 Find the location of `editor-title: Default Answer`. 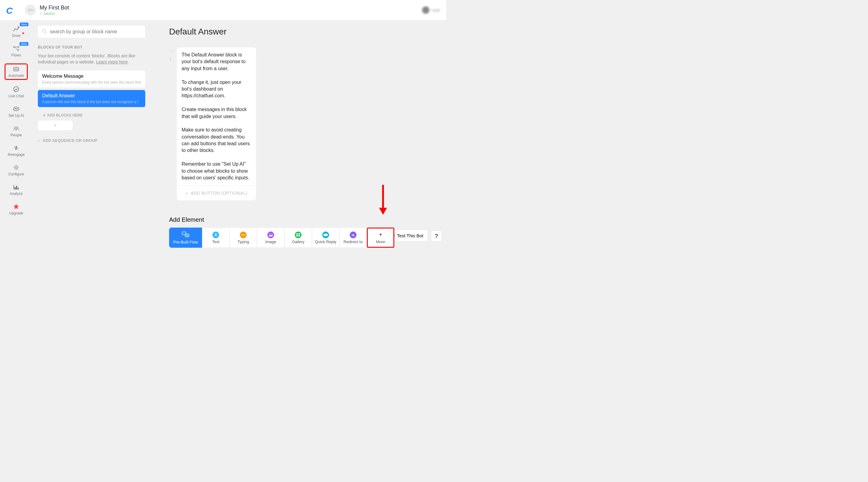

editor-title: Default Answer is located at coordinates (306, 32).